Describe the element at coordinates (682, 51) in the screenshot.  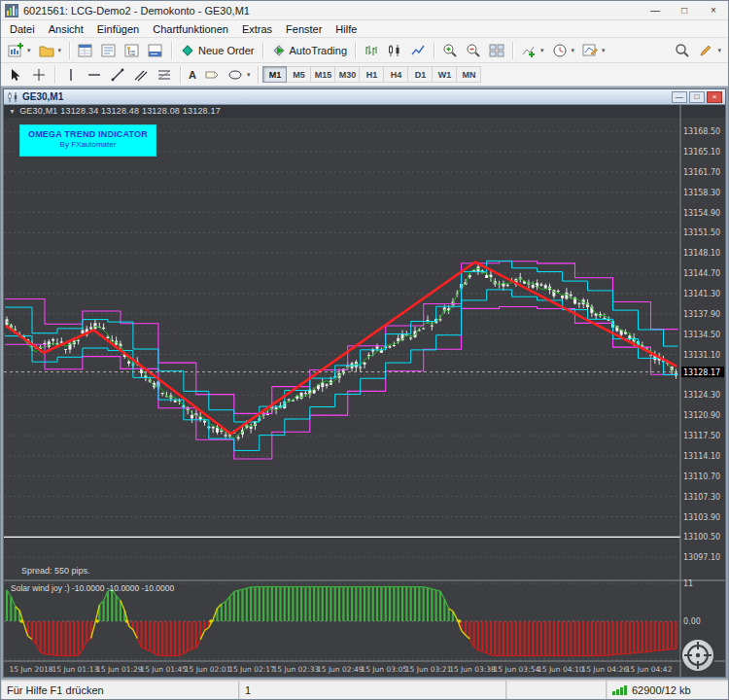
I see `search-icon` at that location.